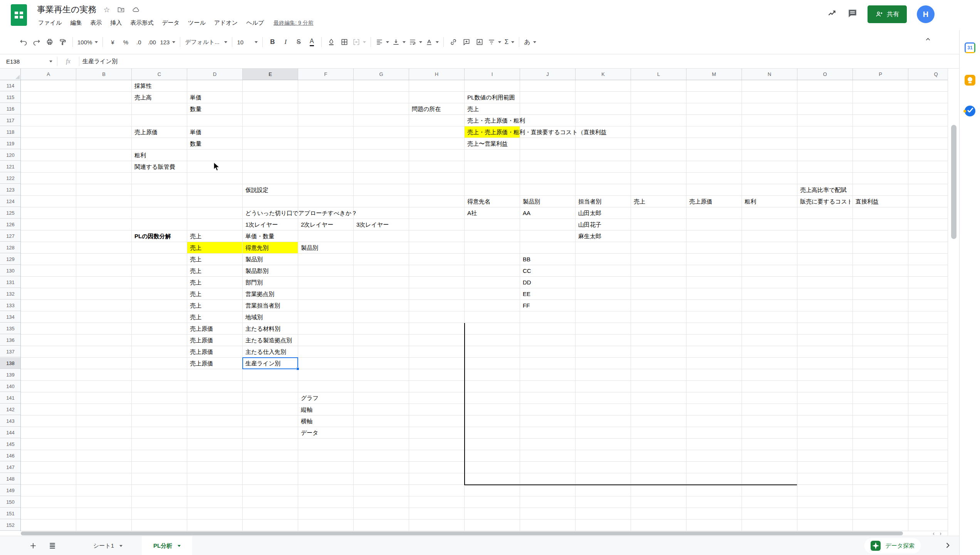 This screenshot has height=555, width=980. I want to click on row-header: 126, so click(10, 224).